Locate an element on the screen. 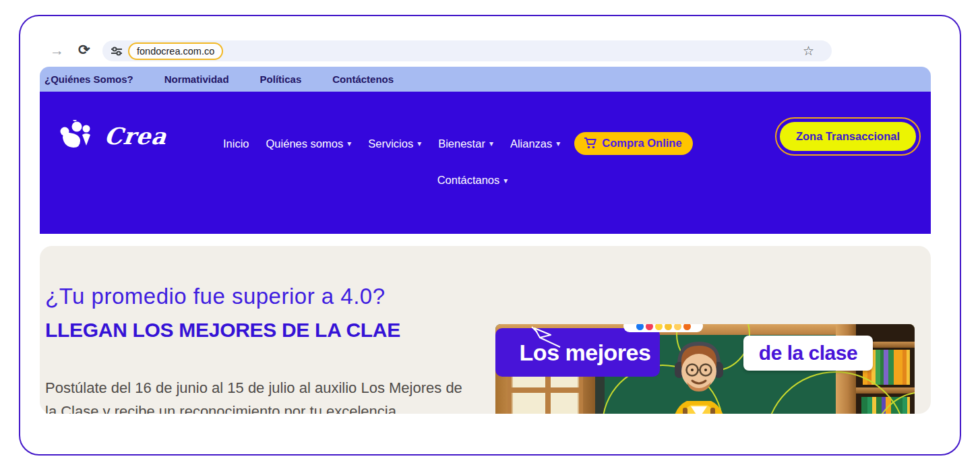  url-highlight-ring: fondocrea.com.co is located at coordinates (175, 51).